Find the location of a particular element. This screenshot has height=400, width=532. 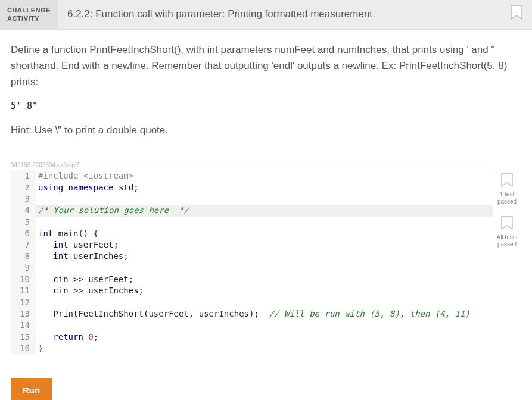

prompt-text: Define a function PrintFeetInchShort(), … is located at coordinates (266, 66).